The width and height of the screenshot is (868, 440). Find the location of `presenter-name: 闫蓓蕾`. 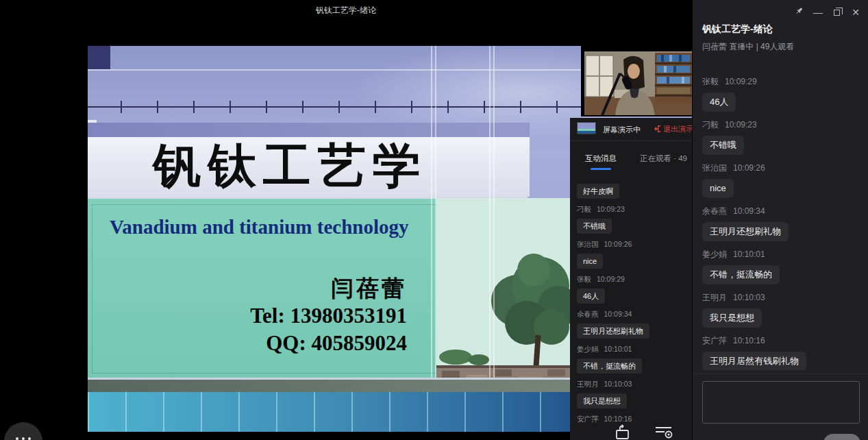

presenter-name: 闫蓓蕾 is located at coordinates (278, 289).